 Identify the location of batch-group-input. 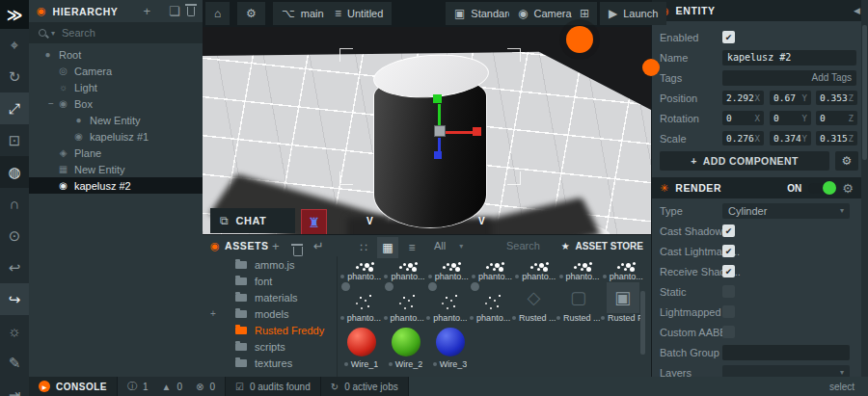
(786, 353).